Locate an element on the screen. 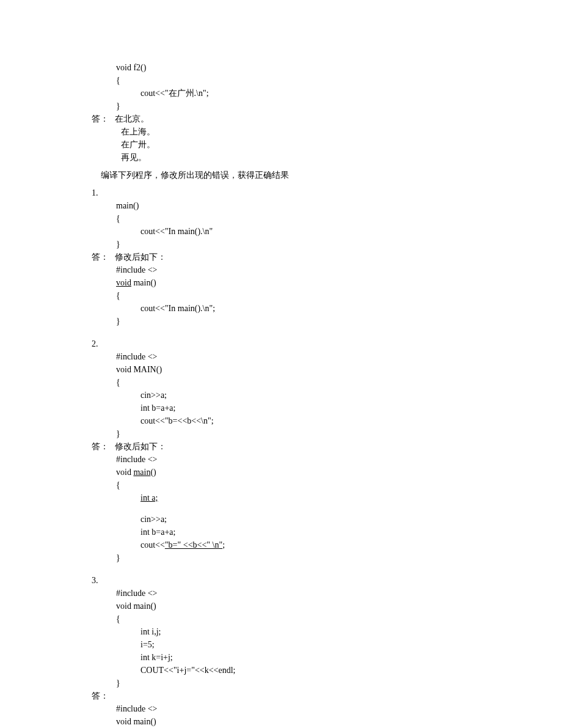 The height and width of the screenshot is (728, 562). code-line: void f2() is located at coordinates (302, 67).